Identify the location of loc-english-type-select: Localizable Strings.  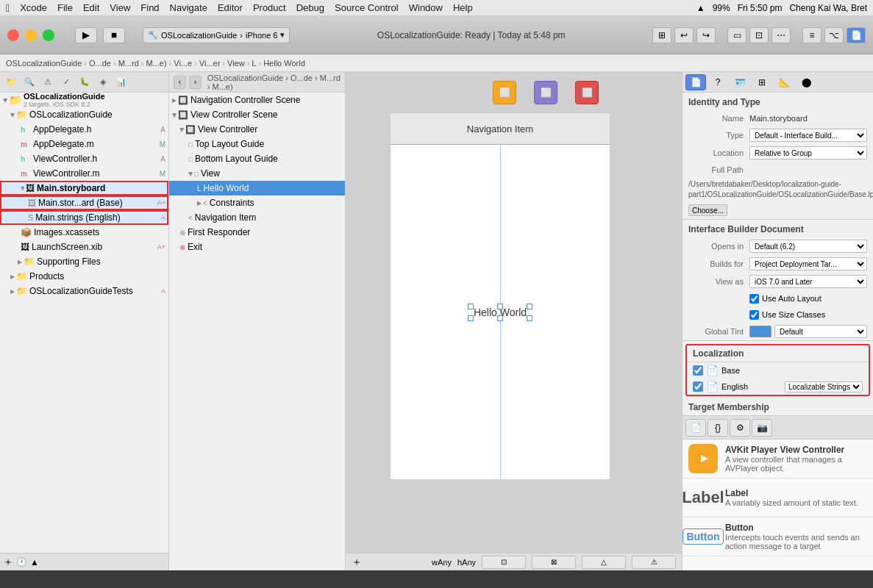
(824, 387).